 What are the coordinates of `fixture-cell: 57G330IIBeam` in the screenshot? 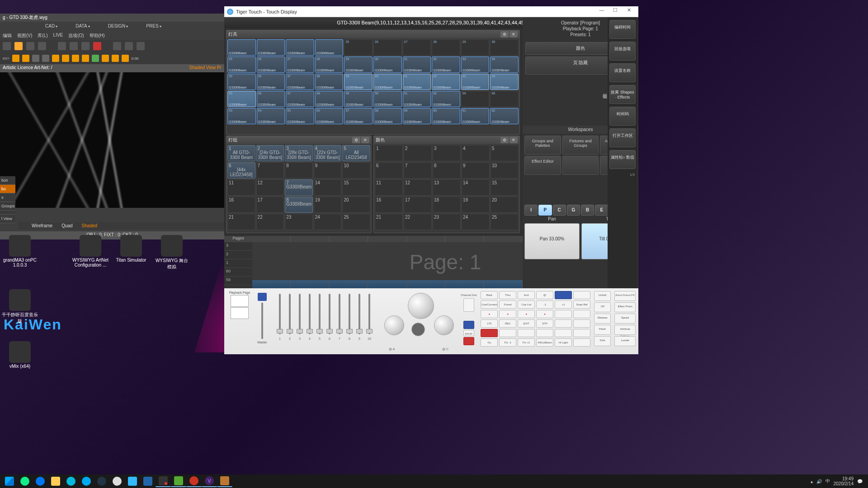 It's located at (358, 116).